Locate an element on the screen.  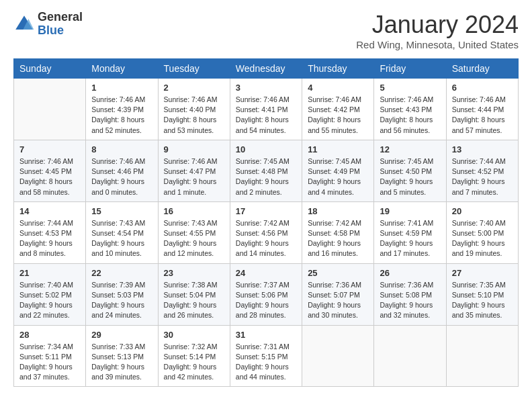
day-number: 30 is located at coordinates (194, 334).